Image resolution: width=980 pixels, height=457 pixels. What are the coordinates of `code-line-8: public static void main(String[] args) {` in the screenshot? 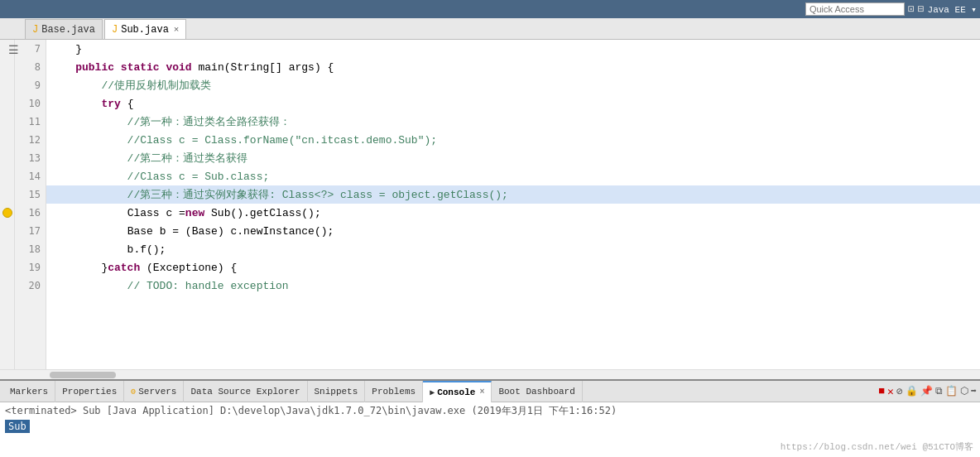 It's located at (513, 67).